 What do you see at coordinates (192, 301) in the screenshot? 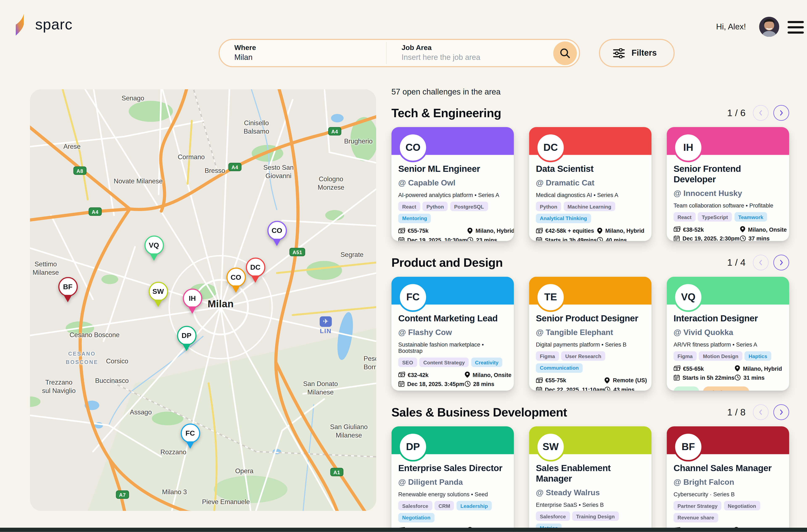
I see `map-pin-ih: IH` at bounding box center [192, 301].